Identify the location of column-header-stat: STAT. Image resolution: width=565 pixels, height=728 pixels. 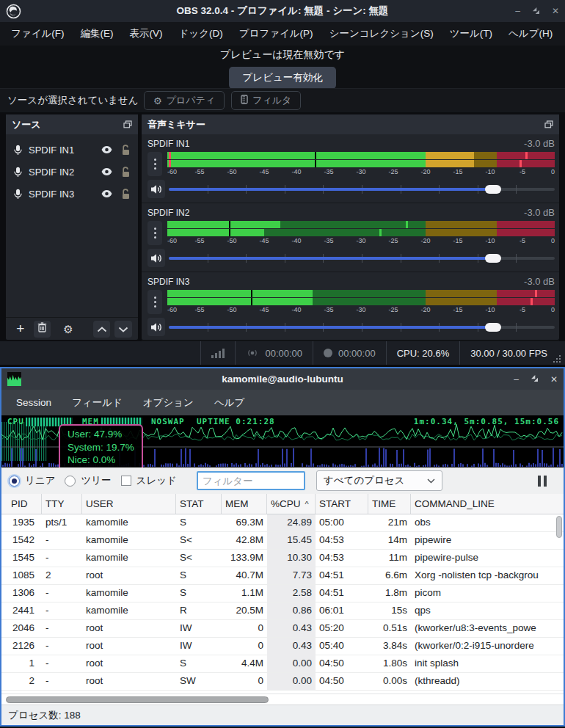
(199, 503).